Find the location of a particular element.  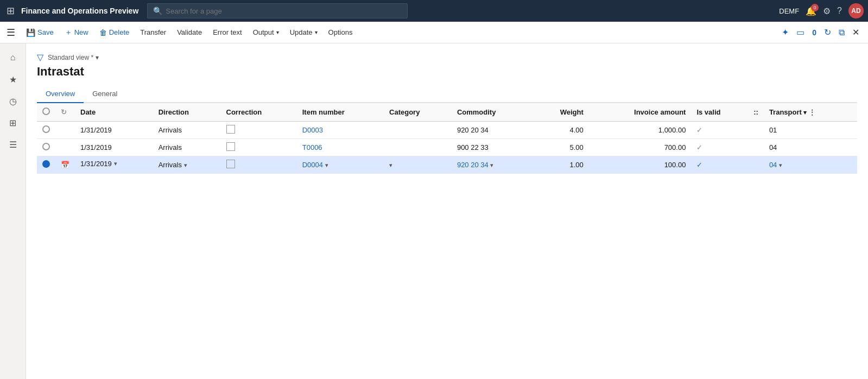

row3-calendar-icon: 📅 is located at coordinates (65, 165).